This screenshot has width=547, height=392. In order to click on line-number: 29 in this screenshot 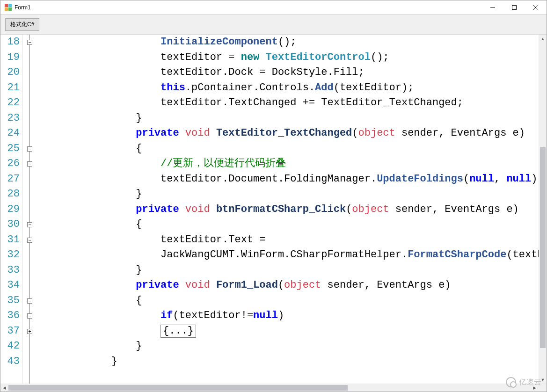, I will do `click(10, 210)`.